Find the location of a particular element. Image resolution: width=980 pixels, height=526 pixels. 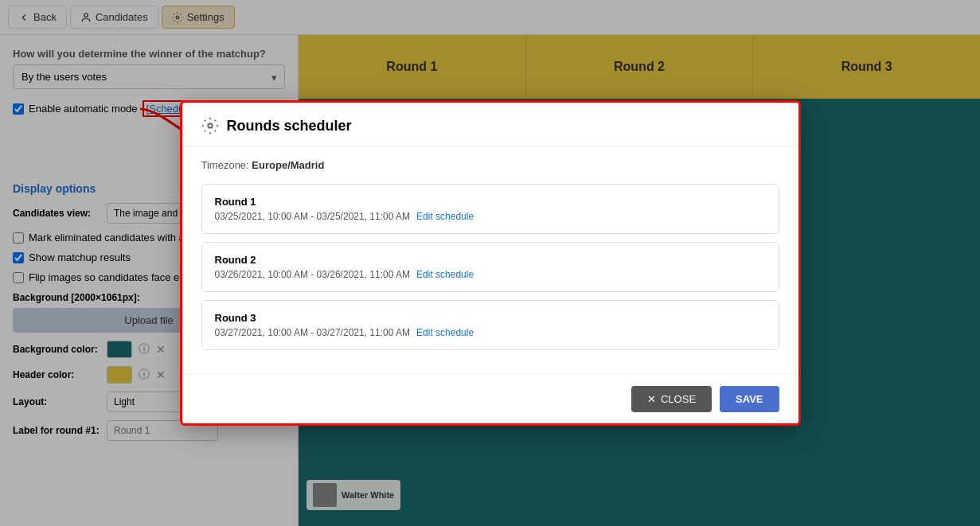

round-3-date-text: 03/27/2021, 10:00 AM - 03/27/2021, 11:00… is located at coordinates (313, 333).